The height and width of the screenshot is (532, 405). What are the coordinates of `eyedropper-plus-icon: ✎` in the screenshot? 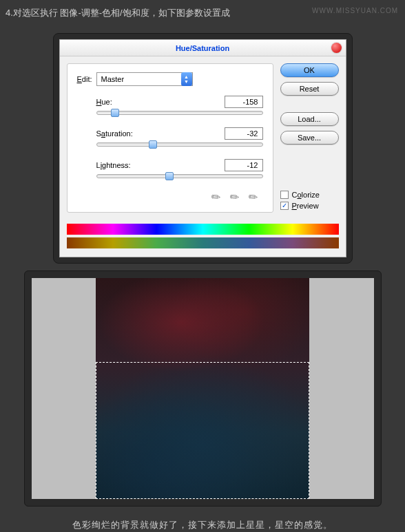 It's located at (234, 197).